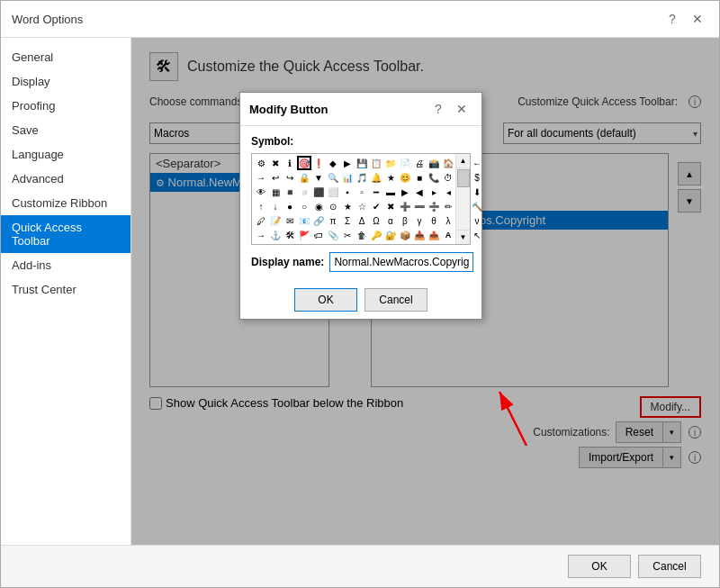 The image size is (720, 588). What do you see at coordinates (419, 206) in the screenshot?
I see `sym-minus: ➖` at bounding box center [419, 206].